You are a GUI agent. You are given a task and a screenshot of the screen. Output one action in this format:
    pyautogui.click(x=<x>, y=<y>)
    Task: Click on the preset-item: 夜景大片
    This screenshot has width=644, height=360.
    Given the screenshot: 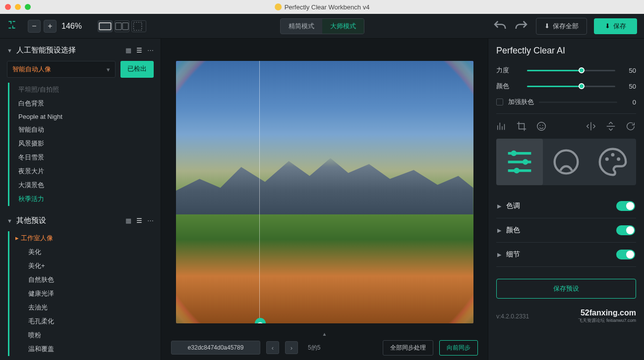 What is the action you would take?
    pyautogui.click(x=87, y=171)
    